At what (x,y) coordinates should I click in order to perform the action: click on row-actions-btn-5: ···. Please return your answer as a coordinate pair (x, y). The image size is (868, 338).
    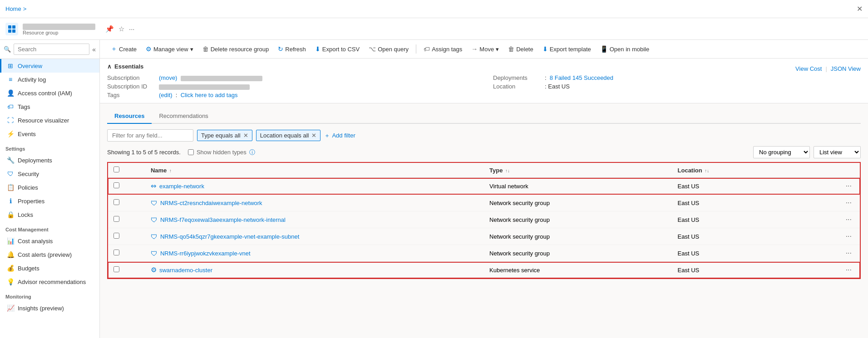
    Looking at the image, I should click on (849, 270).